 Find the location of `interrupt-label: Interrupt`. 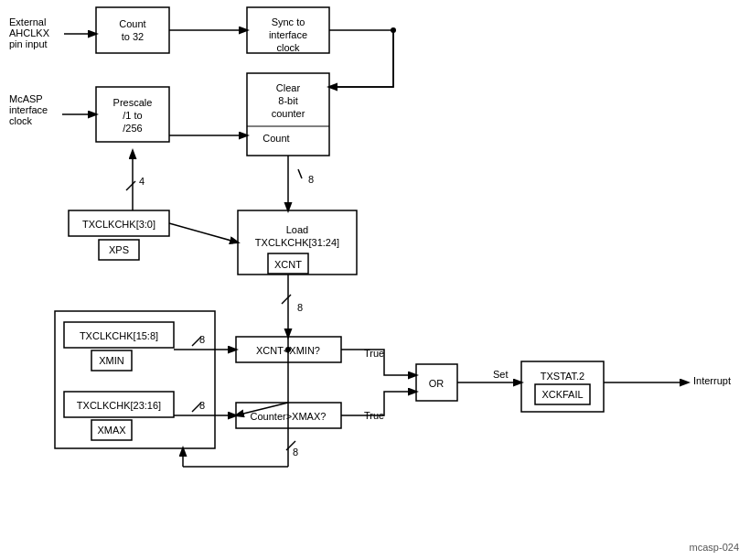

interrupt-label: Interrupt is located at coordinates (712, 381).